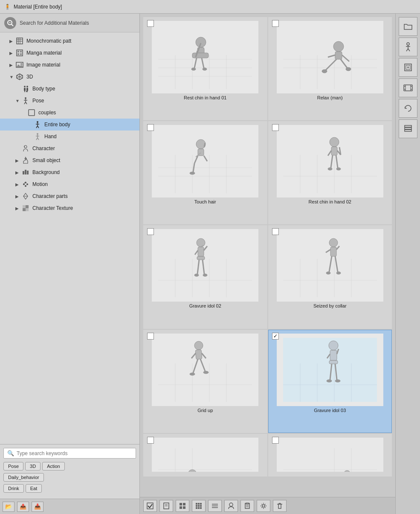 This screenshot has height=514, width=420. Describe the element at coordinates (70, 89) in the screenshot. I see `tree-item-bodytype: Body type` at that location.